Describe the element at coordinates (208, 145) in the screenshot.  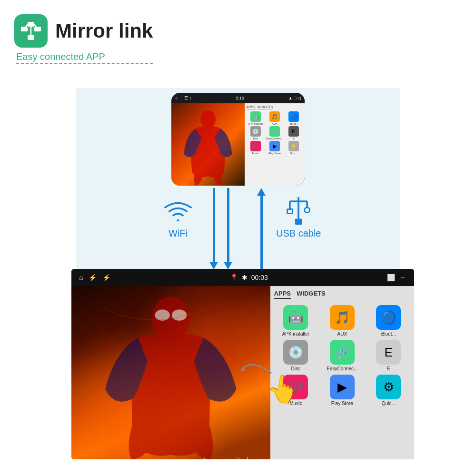
I see `phone-video-area` at that location.